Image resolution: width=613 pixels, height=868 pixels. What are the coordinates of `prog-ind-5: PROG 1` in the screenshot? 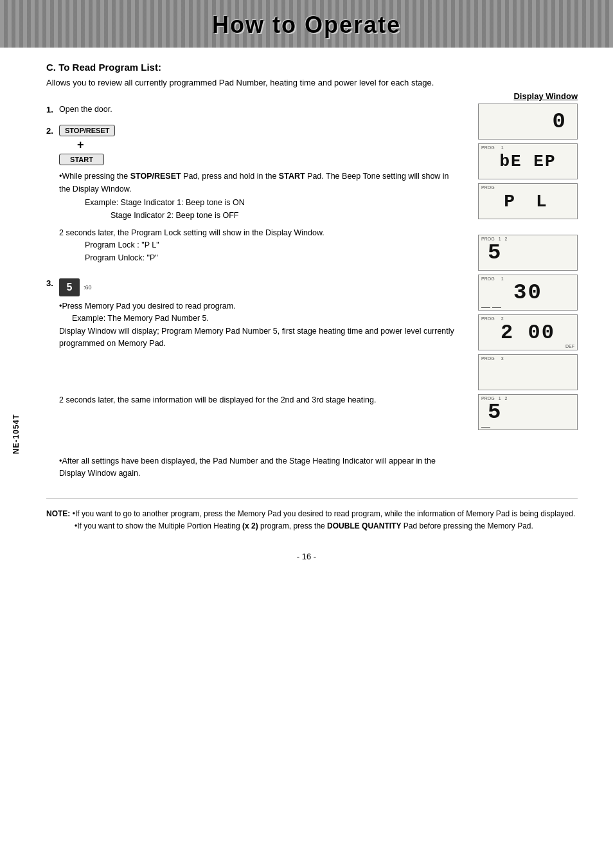 It's located at (492, 279).